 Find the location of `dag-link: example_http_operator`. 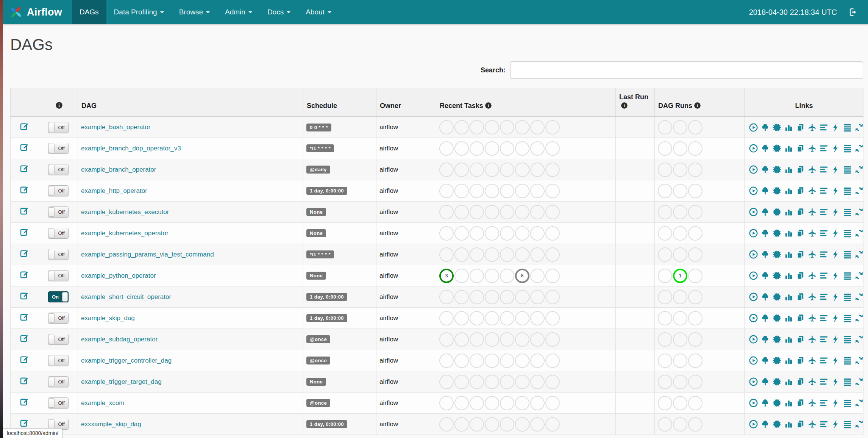

dag-link: example_http_operator is located at coordinates (114, 191).